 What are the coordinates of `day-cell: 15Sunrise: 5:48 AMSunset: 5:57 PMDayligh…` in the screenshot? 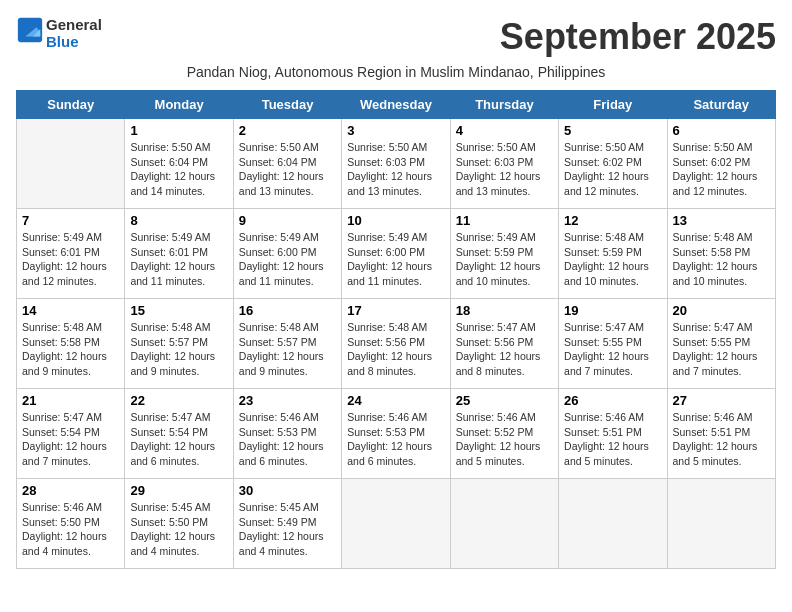 It's located at (179, 344).